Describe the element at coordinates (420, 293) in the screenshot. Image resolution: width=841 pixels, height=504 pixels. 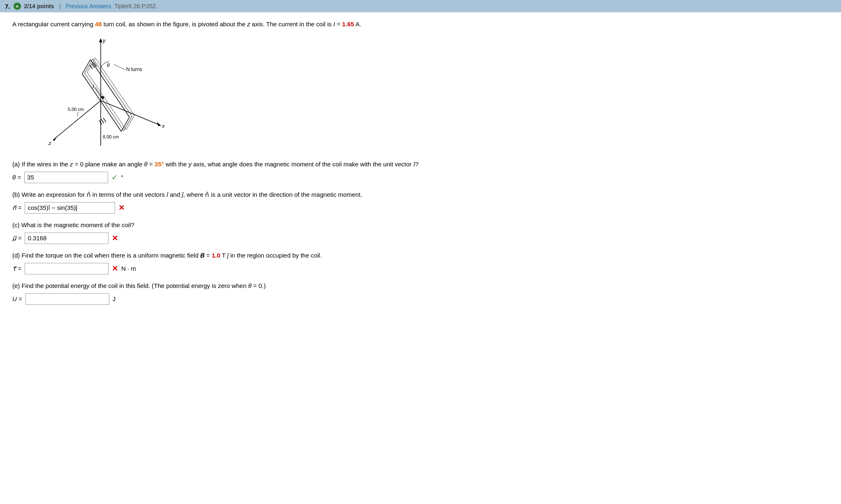
I see `part-e: (e) Find the potential energy of the coi…` at that location.